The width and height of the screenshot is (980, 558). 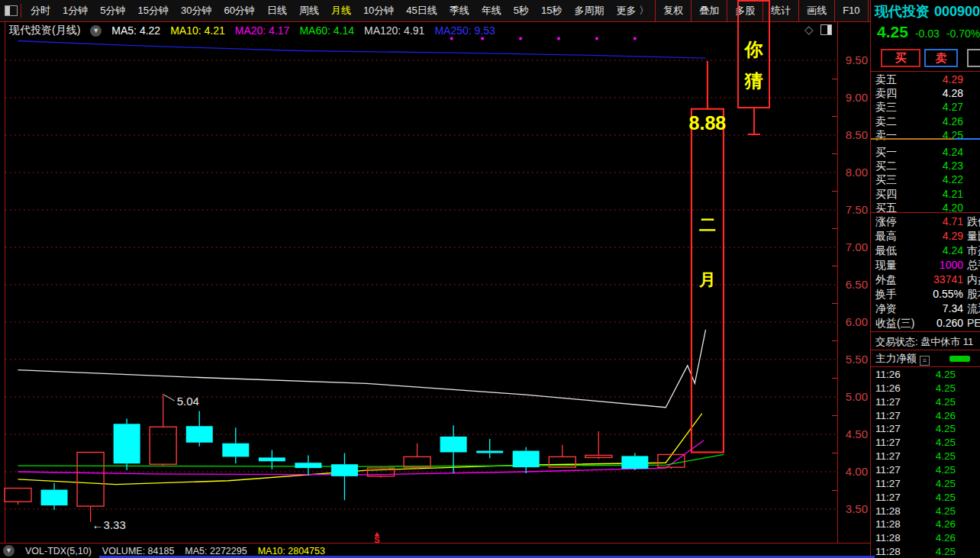 What do you see at coordinates (780, 11) in the screenshot?
I see `tool-button-统计: 统计` at bounding box center [780, 11].